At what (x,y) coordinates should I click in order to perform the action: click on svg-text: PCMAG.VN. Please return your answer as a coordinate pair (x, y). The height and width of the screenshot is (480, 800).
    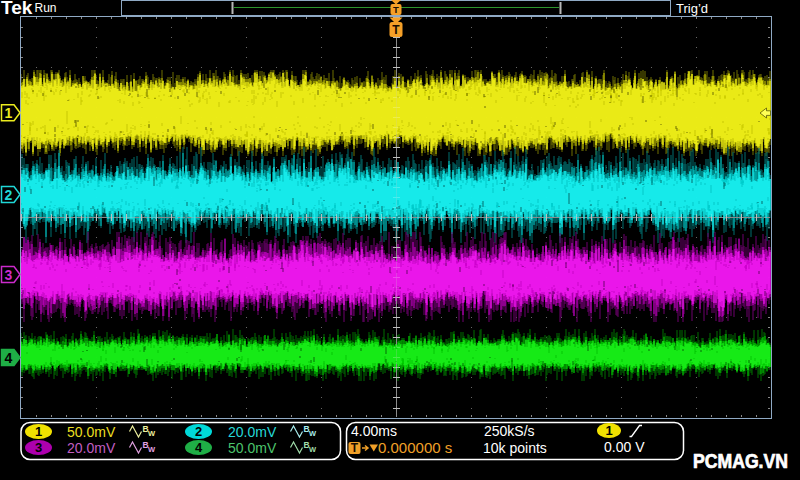
    Looking at the image, I should click on (740, 461).